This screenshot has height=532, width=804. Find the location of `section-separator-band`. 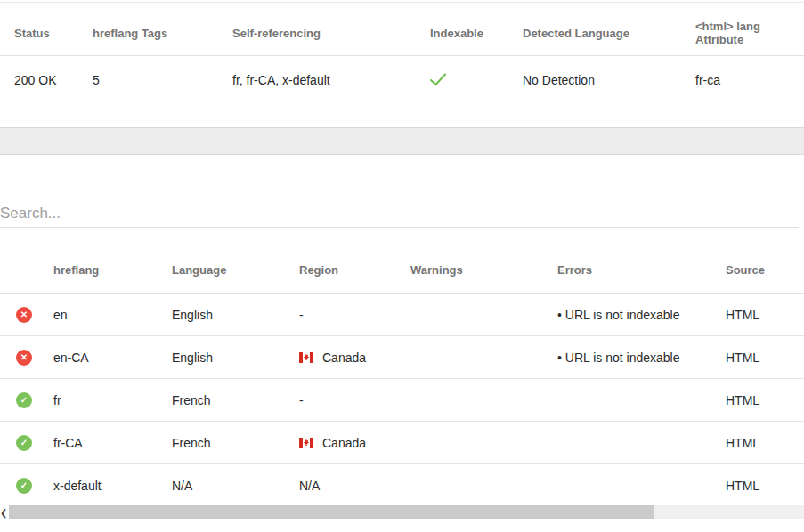

section-separator-band is located at coordinates (402, 141).